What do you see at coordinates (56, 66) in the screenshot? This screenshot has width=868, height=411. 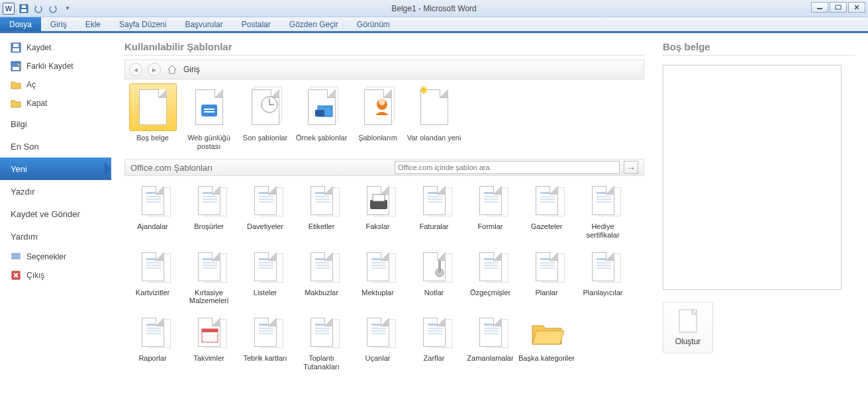 I see `sidebar-saveas: Farklı Kaydet` at bounding box center [56, 66].